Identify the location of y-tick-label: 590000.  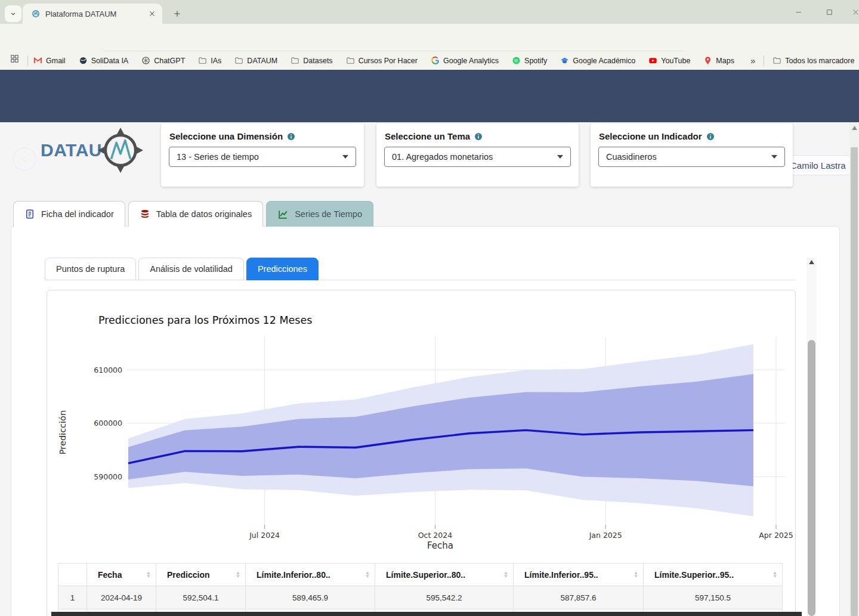
(108, 477).